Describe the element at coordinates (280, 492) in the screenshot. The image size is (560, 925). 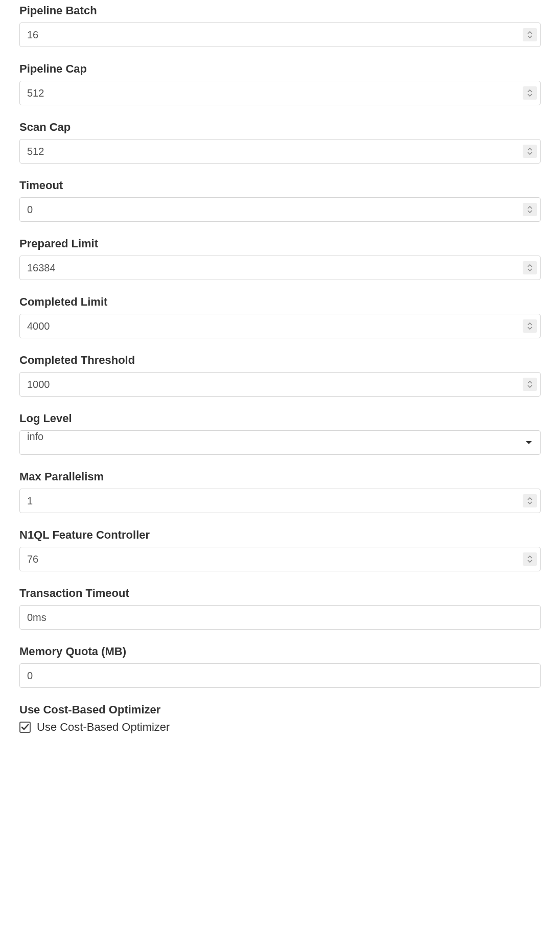
I see `field-max-parallelism: Max Parallelism` at that location.